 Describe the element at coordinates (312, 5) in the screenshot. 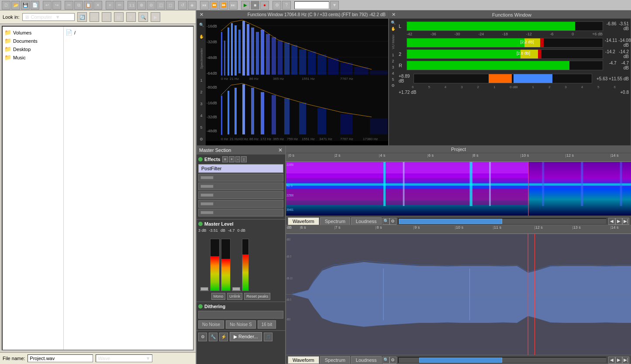

I see `search-input` at that location.